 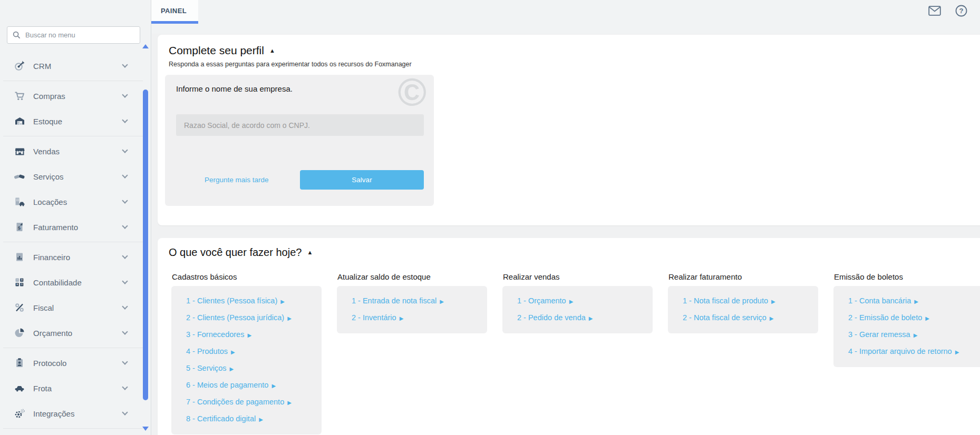 What do you see at coordinates (145, 429) in the screenshot?
I see `sidebar-scroll-down-arrow` at bounding box center [145, 429].